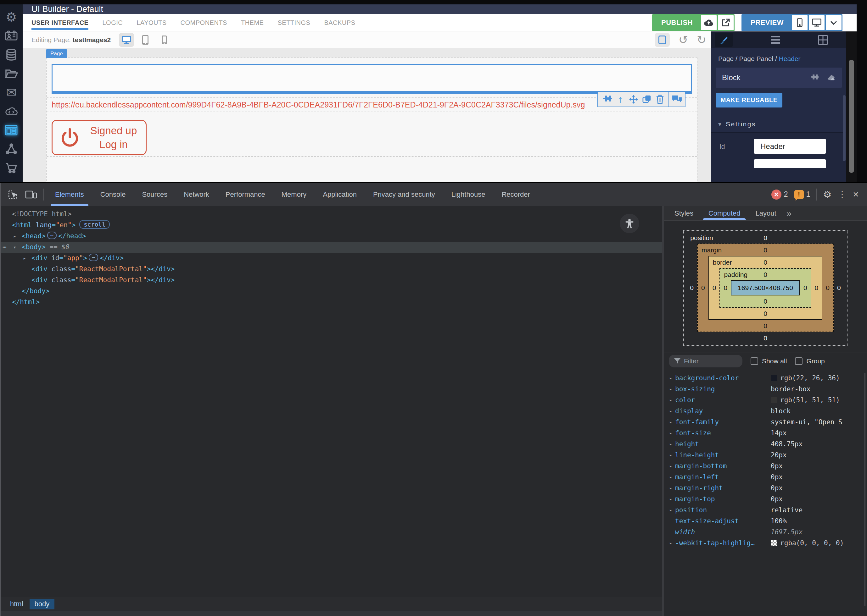  What do you see at coordinates (834, 23) in the screenshot?
I see `preview-dropdown-button` at bounding box center [834, 23].